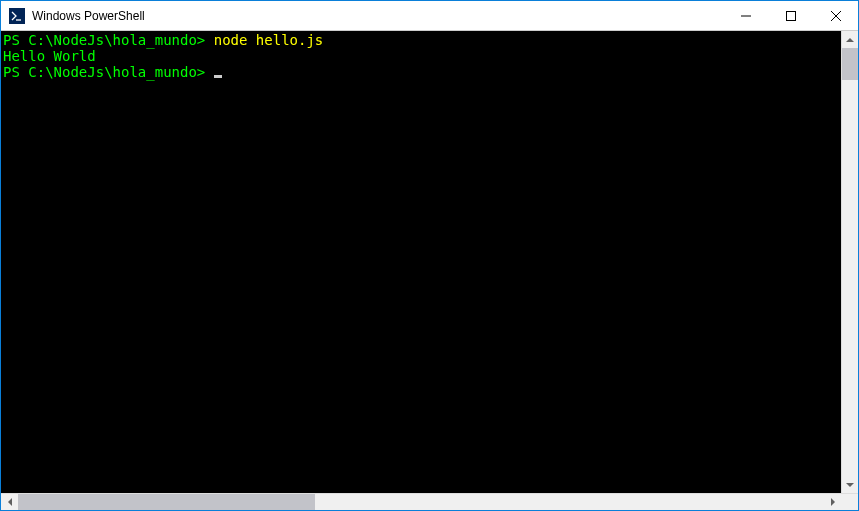 The image size is (859, 511). Describe the element at coordinates (166, 502) in the screenshot. I see `horizontal-scroll-thumb` at that location.